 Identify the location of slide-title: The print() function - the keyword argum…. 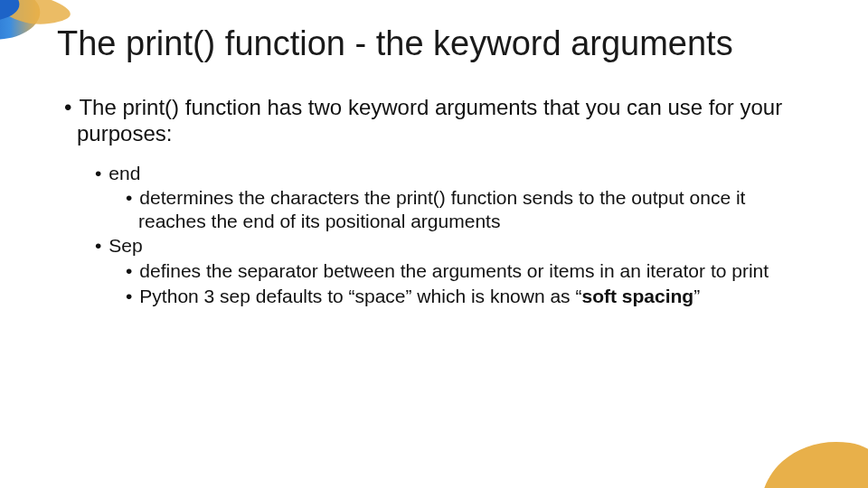
(395, 44).